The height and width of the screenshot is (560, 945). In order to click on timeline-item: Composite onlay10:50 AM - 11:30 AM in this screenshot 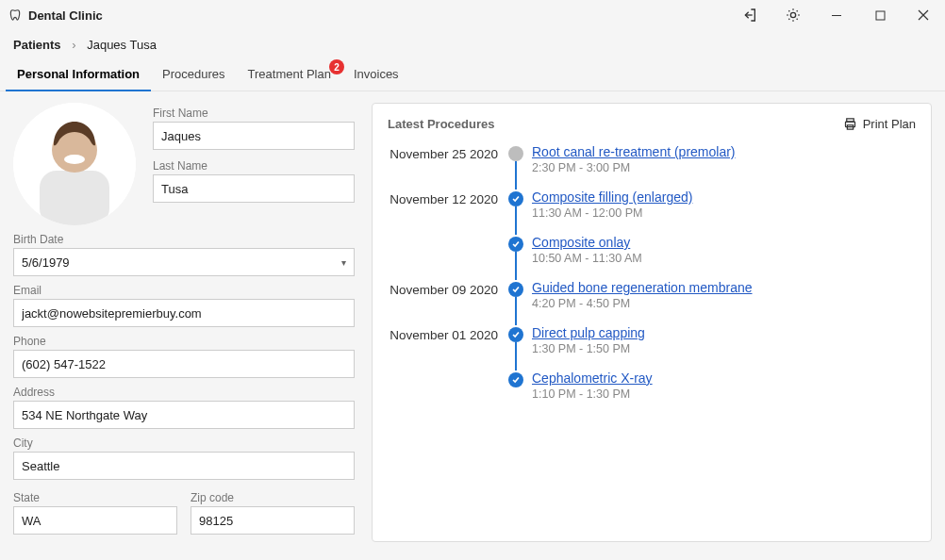, I will do `click(652, 257)`.